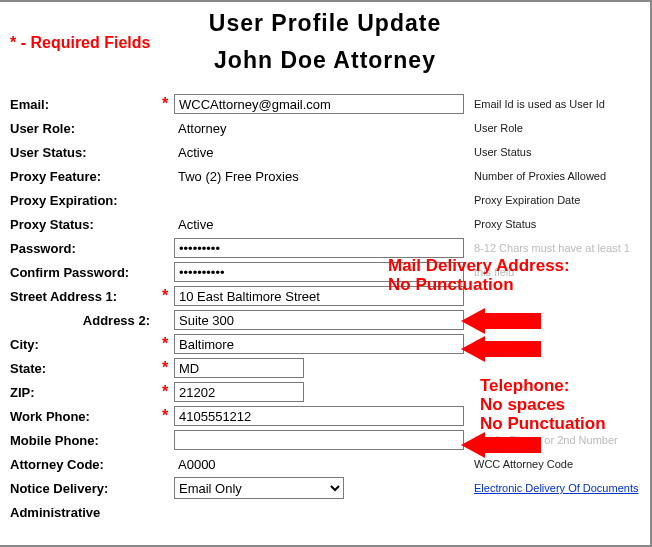  What do you see at coordinates (83, 416) in the screenshot?
I see `label-work-phone: Work Phone:` at bounding box center [83, 416].